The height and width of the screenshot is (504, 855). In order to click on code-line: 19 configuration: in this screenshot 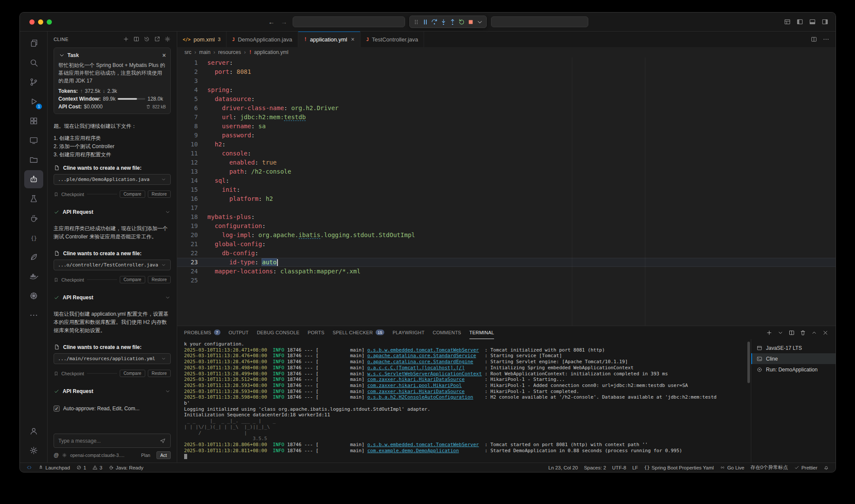, I will do `click(507, 226)`.